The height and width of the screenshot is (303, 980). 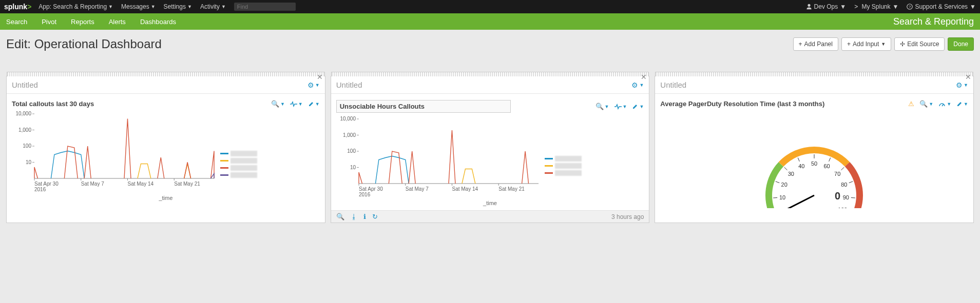 I want to click on chart-title-input, so click(x=424, y=107).